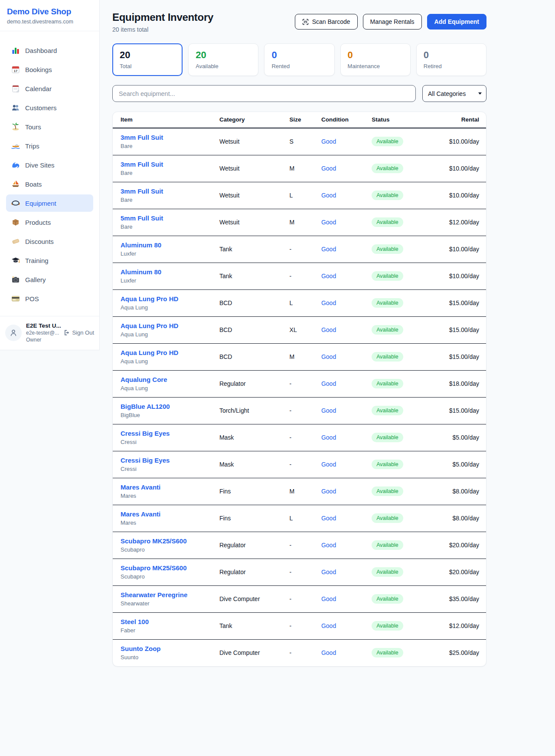 This screenshot has height=756, width=555. Describe the element at coordinates (299, 599) in the screenshot. I see `table-row: Shearwater PeregrineShearwaterDive Compu…` at that location.